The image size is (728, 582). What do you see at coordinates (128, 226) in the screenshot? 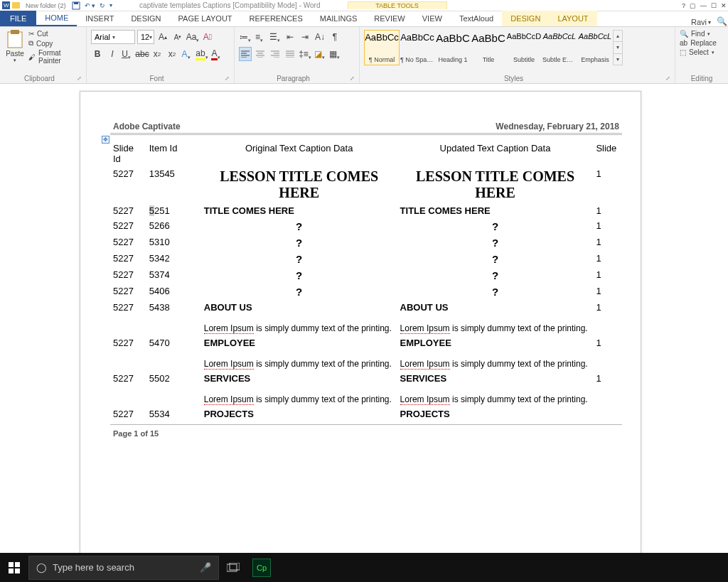
I see `cell: 5227` at bounding box center [128, 226].